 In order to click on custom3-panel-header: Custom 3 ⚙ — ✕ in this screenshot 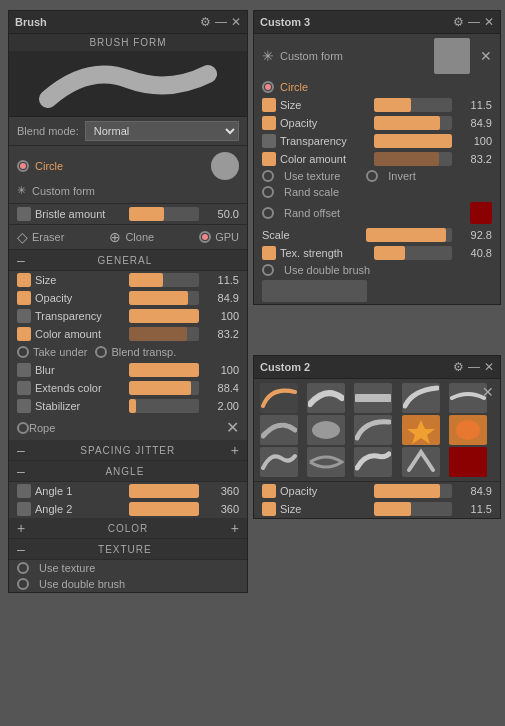, I will do `click(377, 22)`.